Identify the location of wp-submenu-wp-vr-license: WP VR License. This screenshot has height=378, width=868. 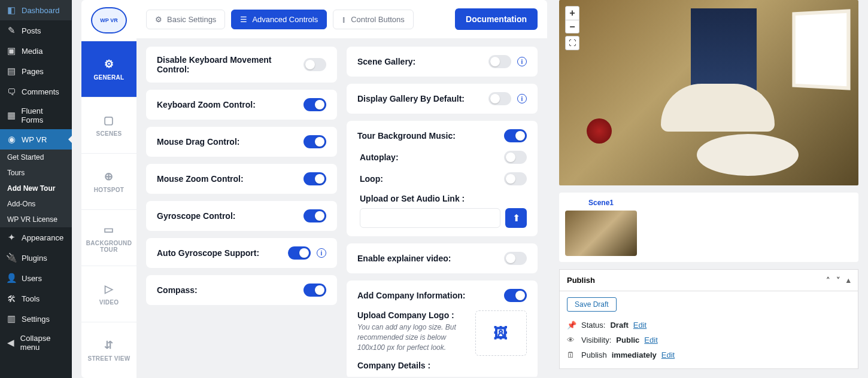
(36, 220).